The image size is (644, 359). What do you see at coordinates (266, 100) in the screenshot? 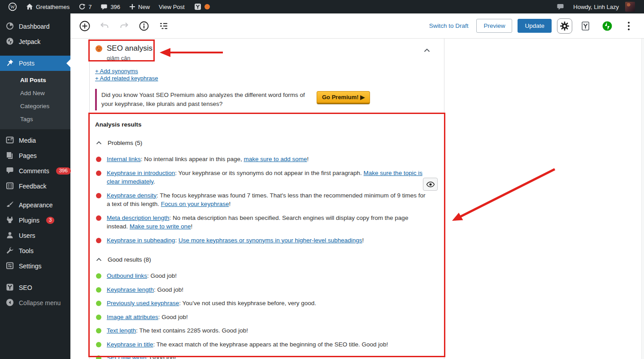
I see `premium-upsell: Did you know Yoast SEO Premium also anal…` at bounding box center [266, 100].